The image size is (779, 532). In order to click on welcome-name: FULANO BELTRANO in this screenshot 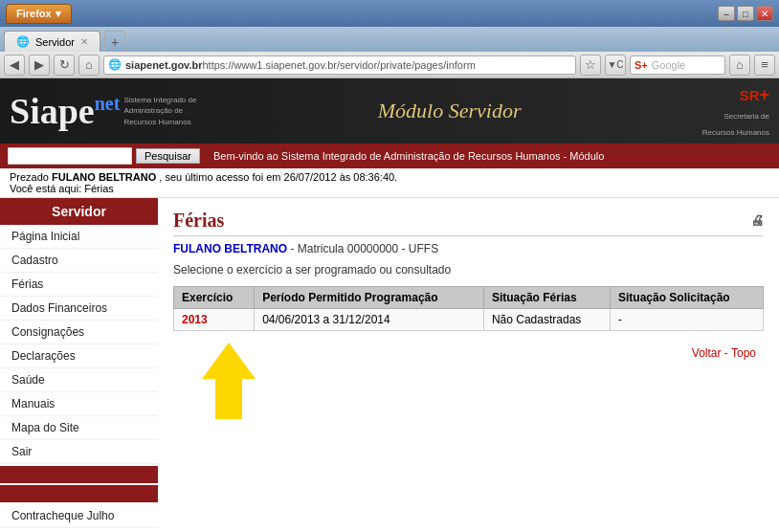, I will do `click(103, 177)`.